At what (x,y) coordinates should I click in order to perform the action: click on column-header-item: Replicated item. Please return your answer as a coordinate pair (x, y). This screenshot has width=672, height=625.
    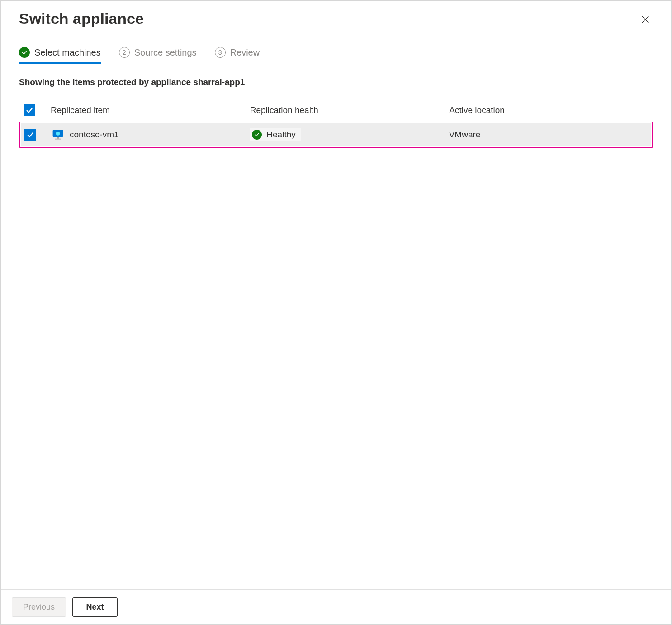
    Looking at the image, I should click on (150, 110).